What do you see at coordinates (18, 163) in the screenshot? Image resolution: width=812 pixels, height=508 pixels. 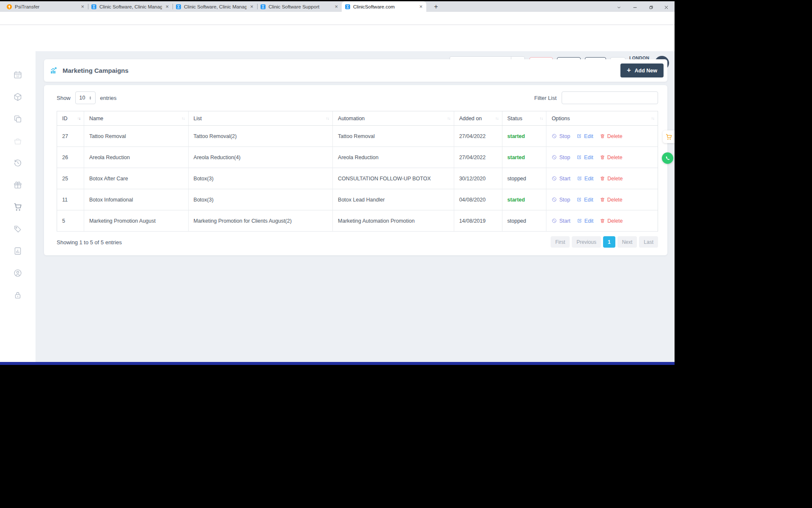 I see `sidebar-history-icon` at bounding box center [18, 163].